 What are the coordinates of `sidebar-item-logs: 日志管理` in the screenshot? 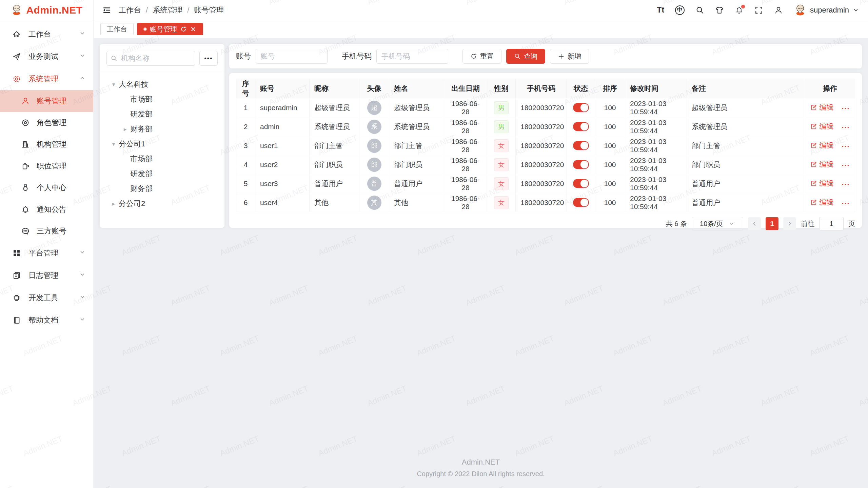 It's located at (47, 276).